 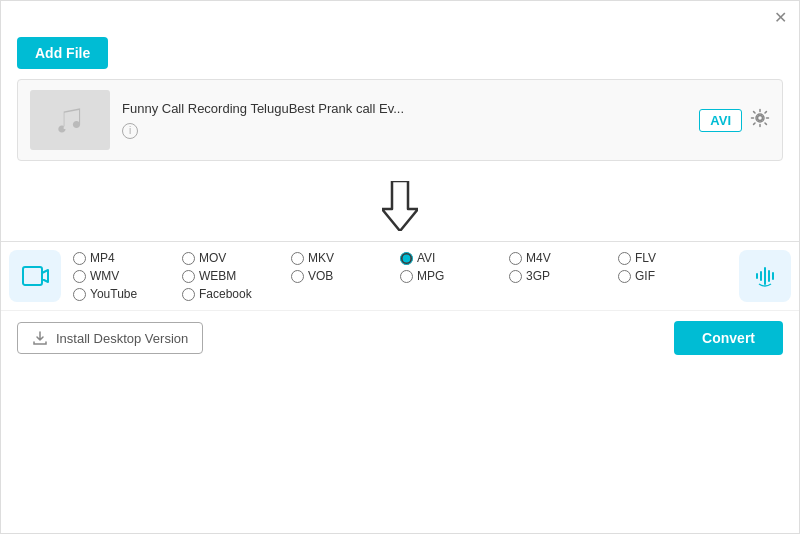 What do you see at coordinates (212, 258) in the screenshot?
I see `format-label-mov: MOV` at bounding box center [212, 258].